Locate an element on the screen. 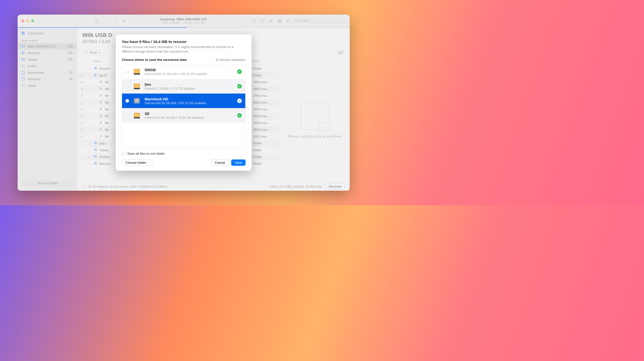 The height and width of the screenshot is (361, 644). sidebar-item-pictures: Pictures 11 is located at coordinates (47, 53).